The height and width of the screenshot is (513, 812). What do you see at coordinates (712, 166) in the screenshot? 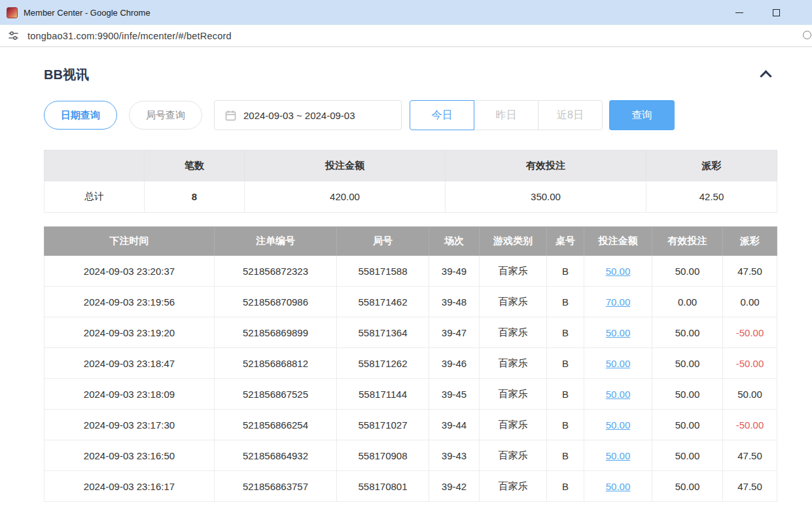
I see `summary-header-payout: 派彩` at bounding box center [712, 166].